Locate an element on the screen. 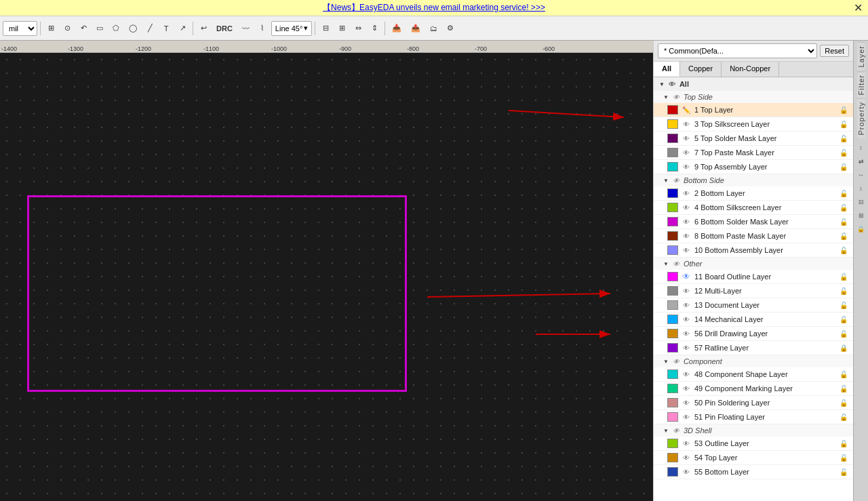 Image resolution: width=868 pixels, height=501 pixels. panel-reset-button: Reset is located at coordinates (834, 51).